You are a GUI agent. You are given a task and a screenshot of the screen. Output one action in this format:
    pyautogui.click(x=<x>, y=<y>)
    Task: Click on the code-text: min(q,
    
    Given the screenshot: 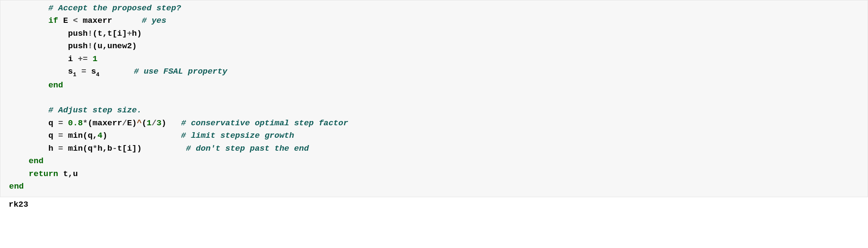 What is the action you would take?
    pyautogui.click(x=80, y=136)
    